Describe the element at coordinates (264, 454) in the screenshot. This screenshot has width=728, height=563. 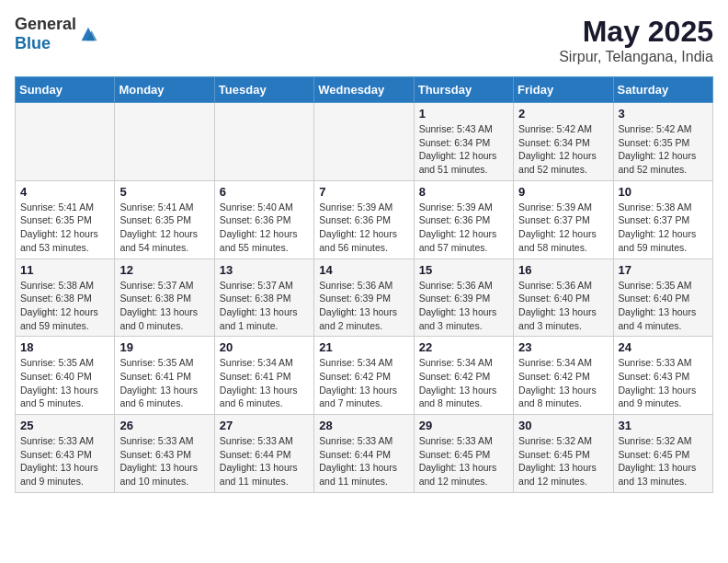
I see `calendar-cell: 27Sunrise: 5:33 AM Sunset: 6:44 PM Dayli…` at that location.